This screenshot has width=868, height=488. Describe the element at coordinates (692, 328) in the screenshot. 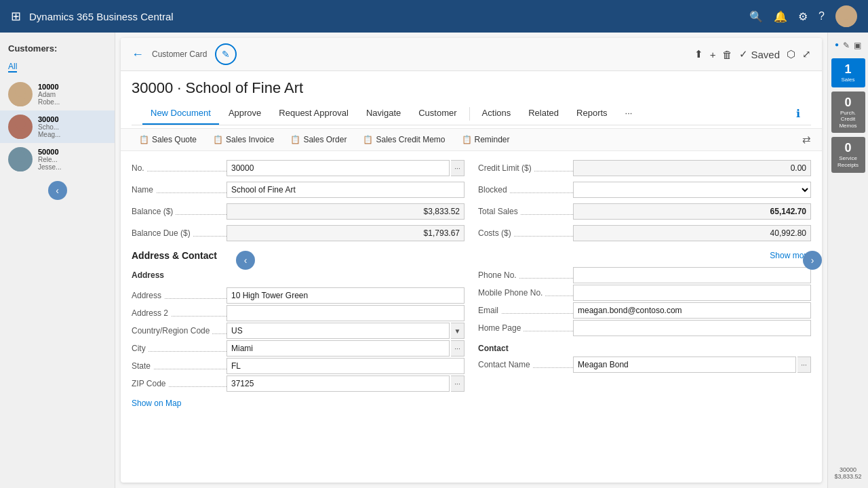

I see `homepage-input` at that location.